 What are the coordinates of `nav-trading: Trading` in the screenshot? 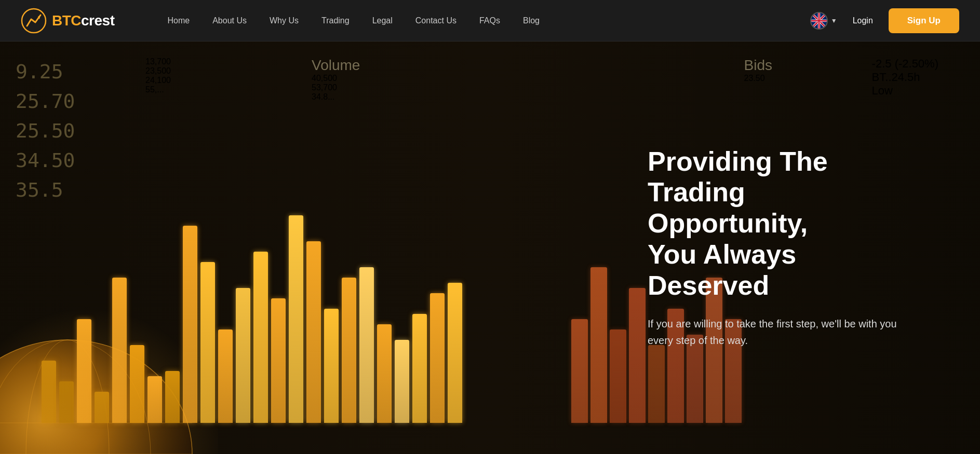 It's located at (335, 21).